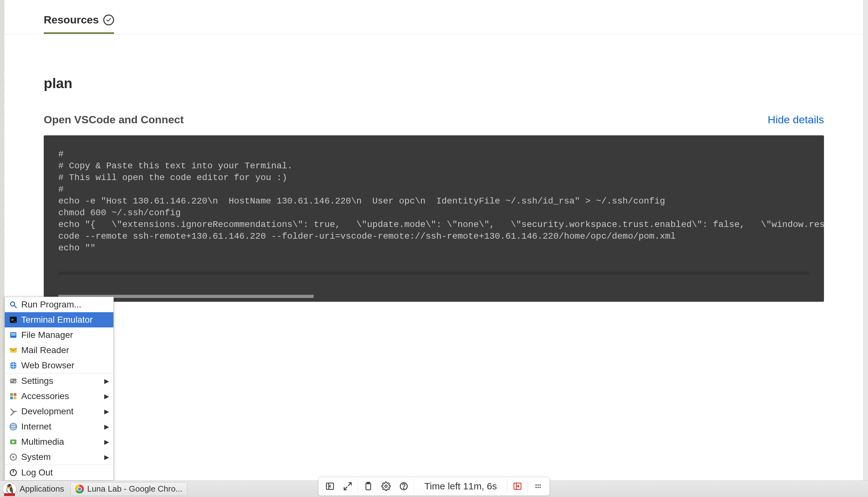 This screenshot has width=868, height=497. I want to click on code-scrollbar, so click(434, 273).